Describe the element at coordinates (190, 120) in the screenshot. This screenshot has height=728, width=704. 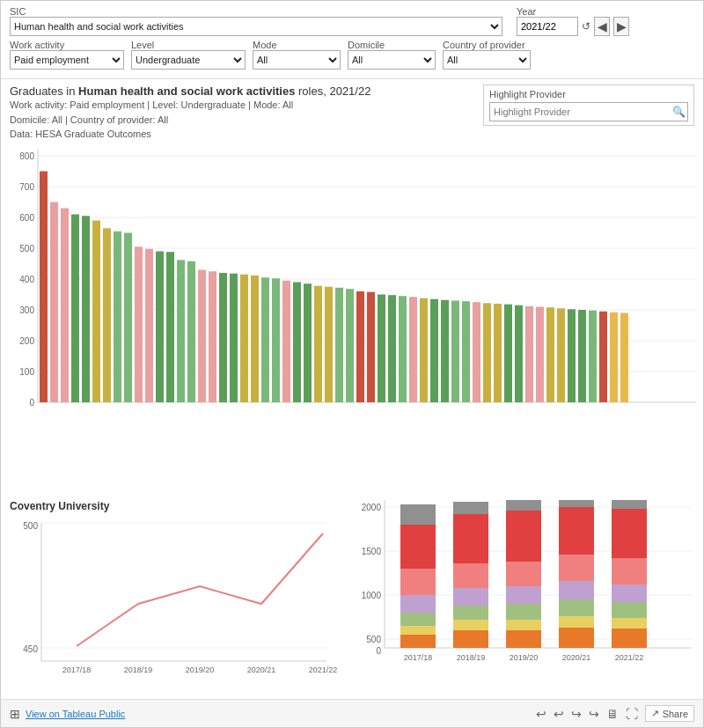
I see `chart-subtitle2: Domicile: All | Country of provider: All` at that location.